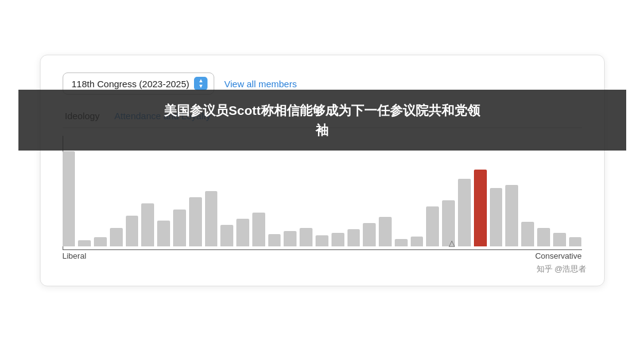 This screenshot has width=644, height=341. Describe the element at coordinates (201, 86) in the screenshot. I see `arrow-down-icon: ▼` at that location.